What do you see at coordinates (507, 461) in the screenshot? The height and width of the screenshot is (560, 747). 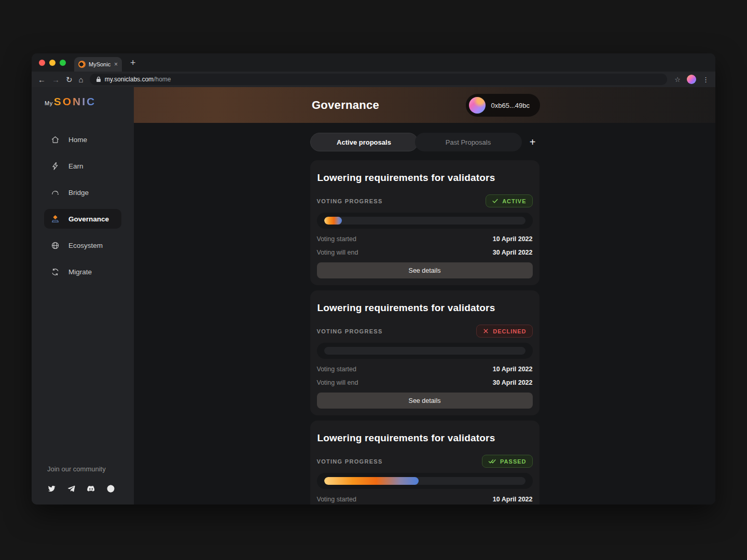 I see `status-badge: PASSED` at bounding box center [507, 461].